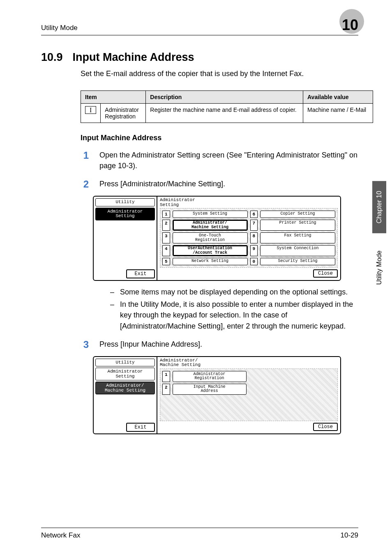 The image size is (392, 556). What do you see at coordinates (249, 239) in the screenshot?
I see `lcd1-main: Administrator Setting 1 System Setting 6…` at bounding box center [249, 239].